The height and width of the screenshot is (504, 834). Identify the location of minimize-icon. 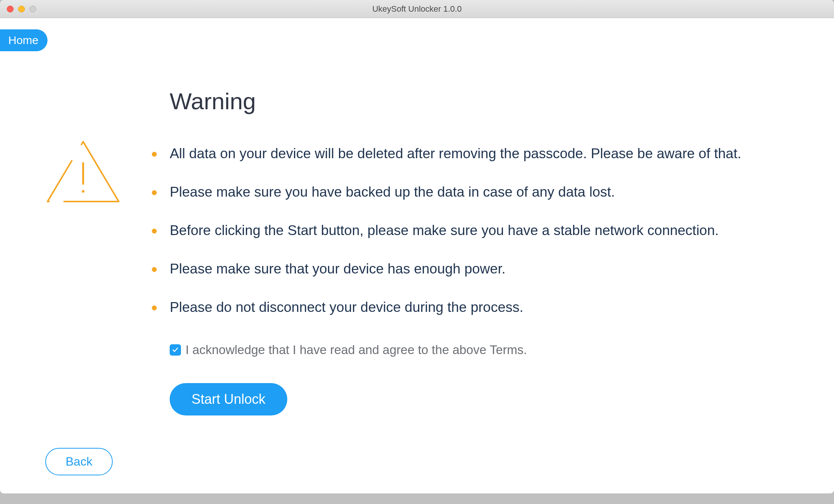
(21, 9).